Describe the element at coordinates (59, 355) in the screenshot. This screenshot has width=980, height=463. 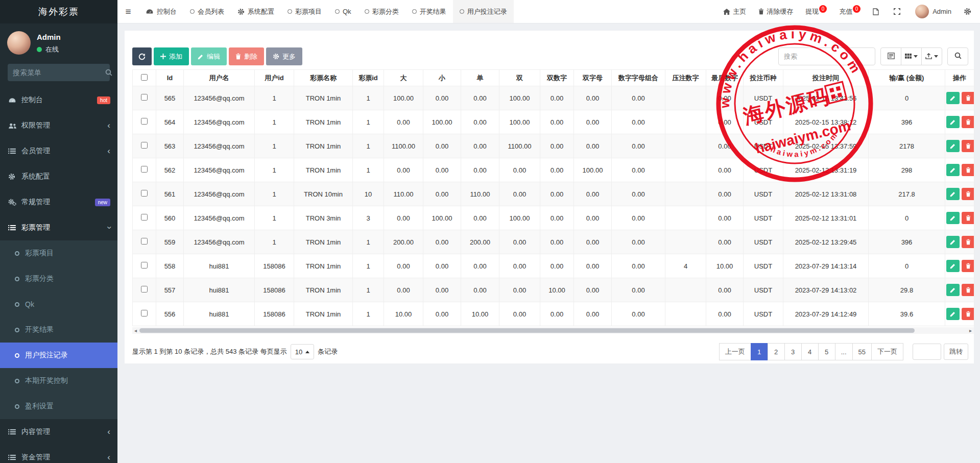
I see `sidebar-subitem: 用户投注记录` at that location.